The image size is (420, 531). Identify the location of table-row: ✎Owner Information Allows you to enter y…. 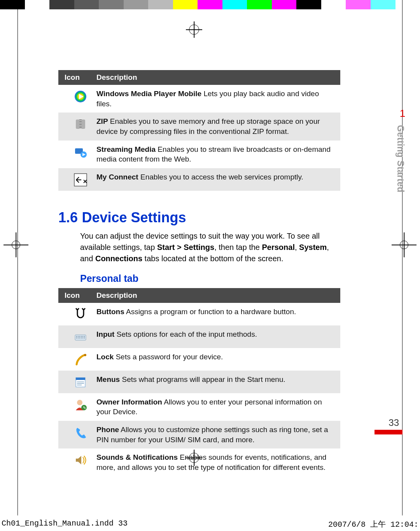
(199, 407).